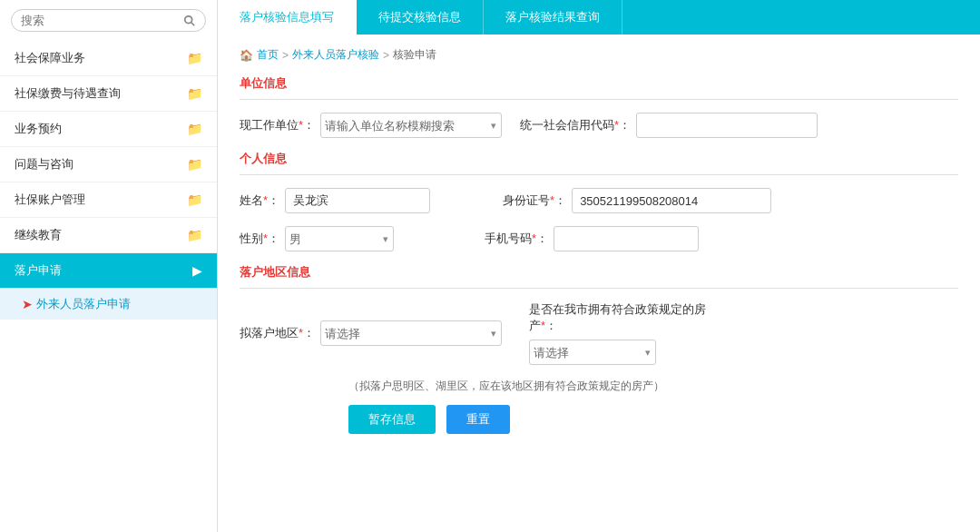 This screenshot has height=532, width=980. What do you see at coordinates (102, 20) in the screenshot?
I see `search-input` at bounding box center [102, 20].